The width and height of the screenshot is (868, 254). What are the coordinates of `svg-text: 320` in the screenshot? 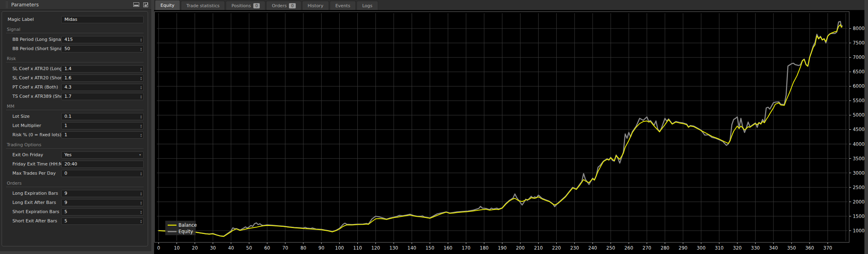 It's located at (737, 248).